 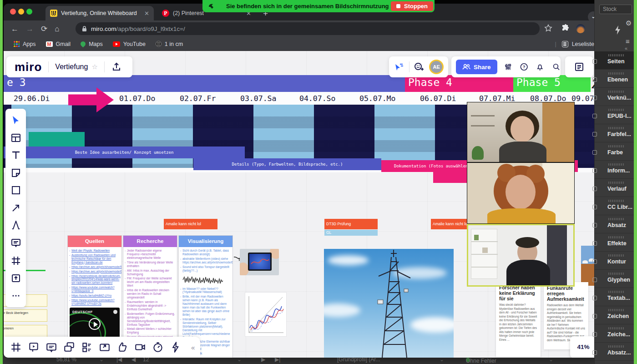 I want to click on follow-cursor-icon, so click(x=399, y=67).